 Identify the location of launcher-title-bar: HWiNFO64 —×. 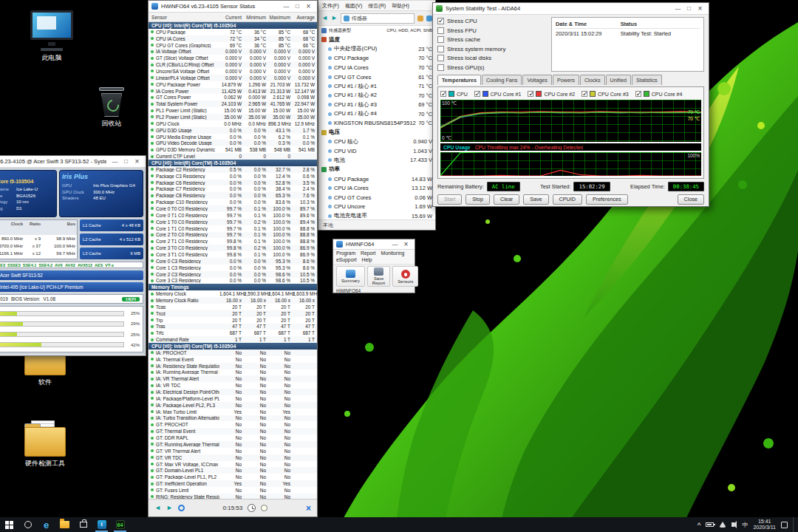
(374, 245).